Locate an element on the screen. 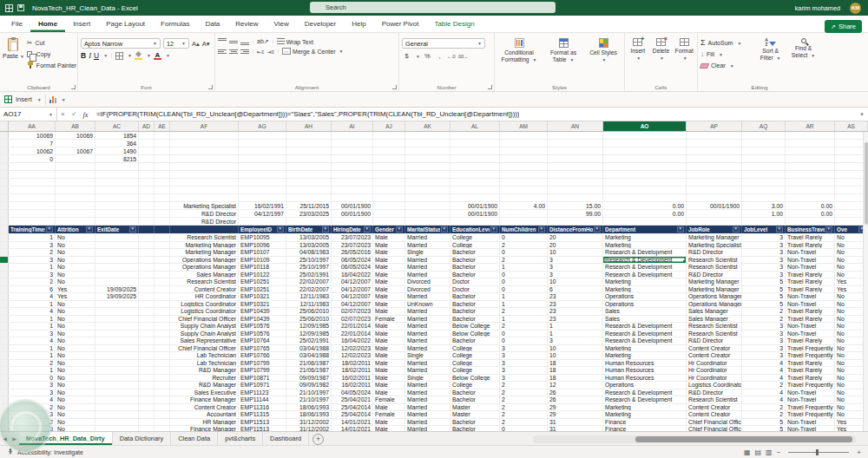 Image resolution: width=868 pixels, height=458 pixels. column-header-AP: AP is located at coordinates (714, 127).